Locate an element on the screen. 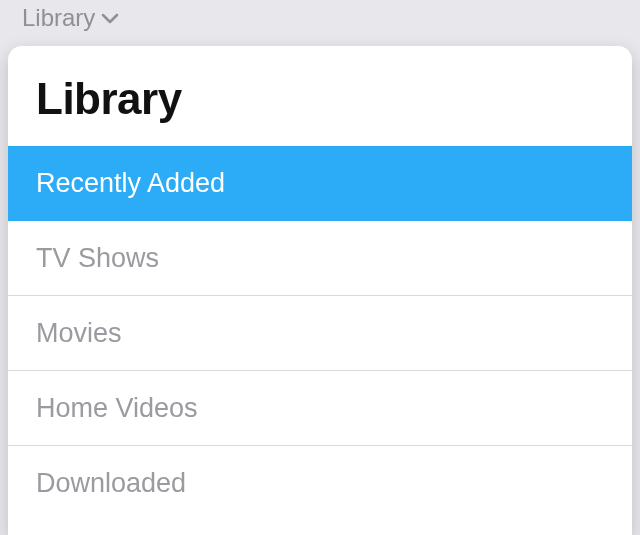 Image resolution: width=640 pixels, height=535 pixels. menu-item-label: Home Videos is located at coordinates (117, 408).